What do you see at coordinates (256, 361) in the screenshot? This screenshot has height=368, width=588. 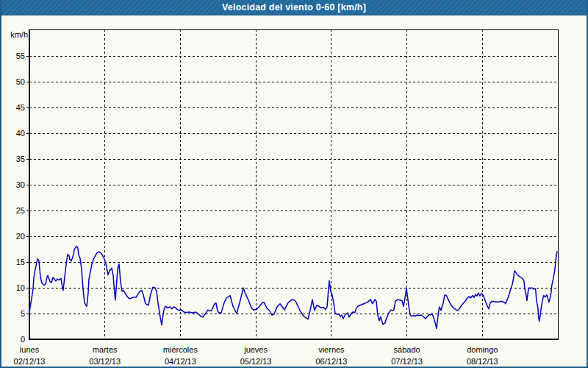 I see `x-axis-date-label: 05/12/13` at bounding box center [256, 361].